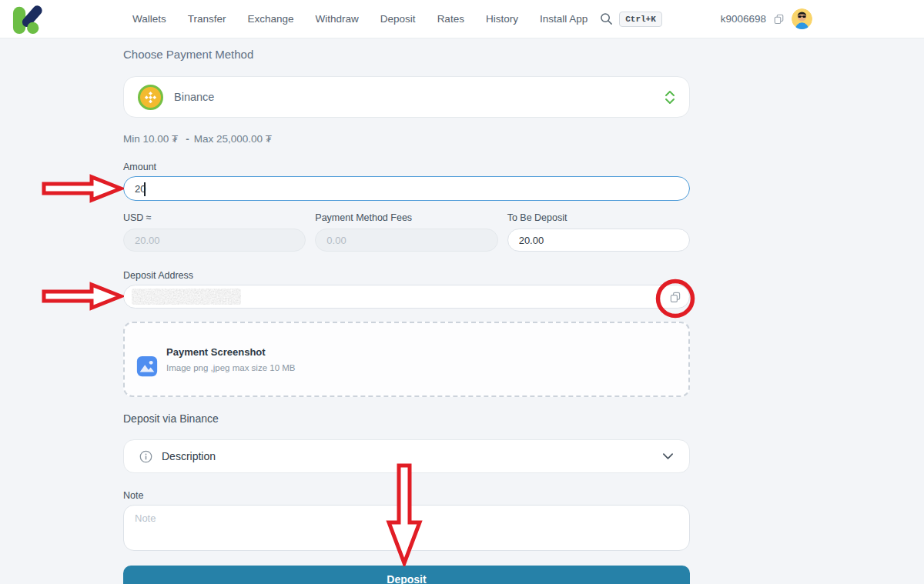  I want to click on dropzone-hint: Image png ,jpeg max size 10 MB, so click(231, 368).